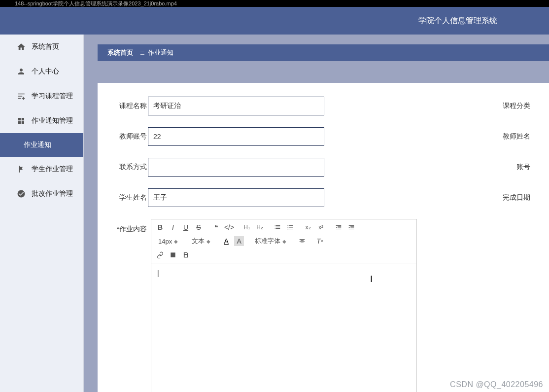 The image size is (549, 392). Describe the element at coordinates (284, 242) in the screenshot. I see `editor-toolbar: B I U S ❝ </> H₁ H₂` at that location.